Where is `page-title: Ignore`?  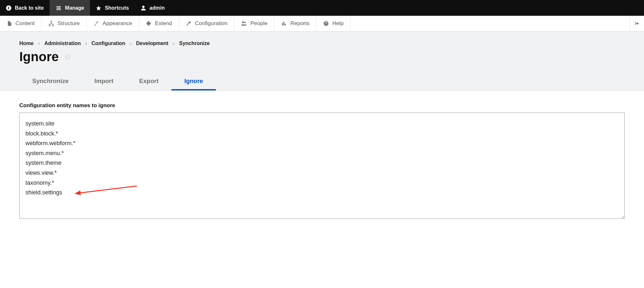 page-title: Ignore is located at coordinates (39, 57).